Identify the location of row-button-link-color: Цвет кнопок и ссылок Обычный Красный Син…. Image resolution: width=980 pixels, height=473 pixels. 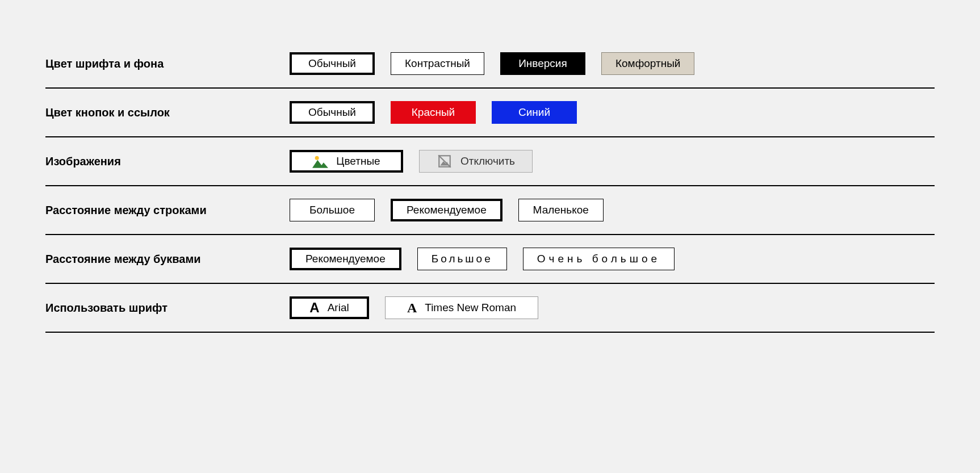
(490, 112).